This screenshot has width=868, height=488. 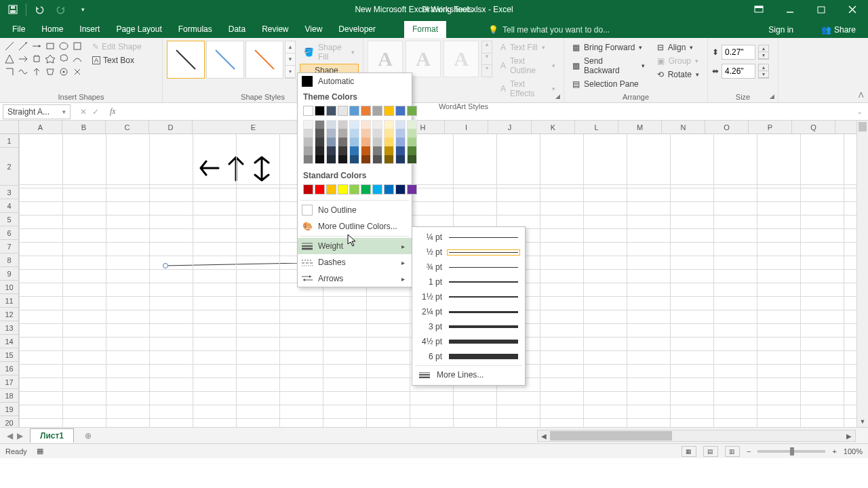 I want to click on weight-option: 3 pt, so click(x=469, y=327).